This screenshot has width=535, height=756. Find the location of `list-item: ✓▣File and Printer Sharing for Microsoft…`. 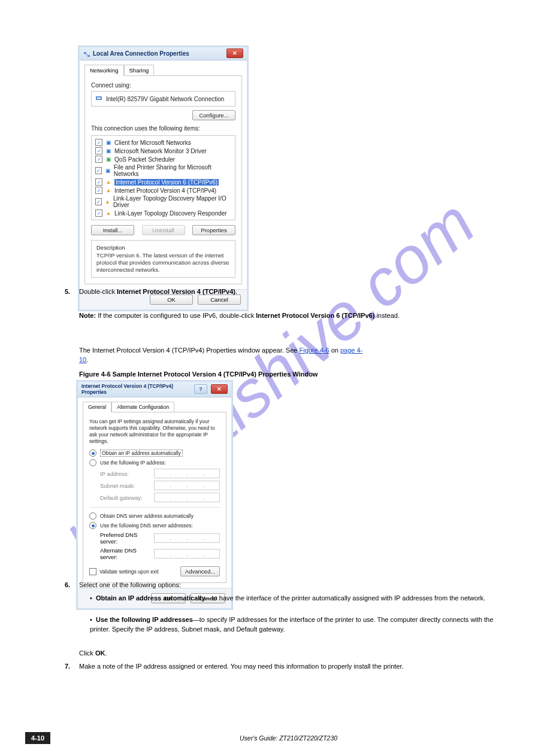

list-item: ✓▣File and Printer Sharing for Microsoft… is located at coordinates (163, 171).